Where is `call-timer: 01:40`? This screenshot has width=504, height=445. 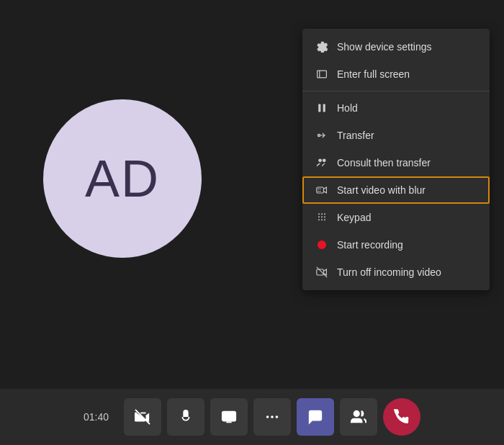
call-timer: 01:40 is located at coordinates (98, 417).